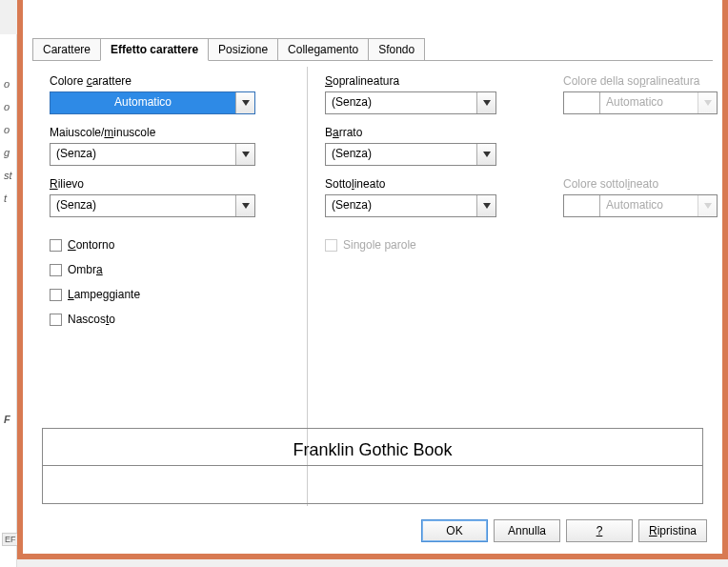 The height and width of the screenshot is (567, 728). I want to click on strike-combo: (Senza), so click(411, 154).